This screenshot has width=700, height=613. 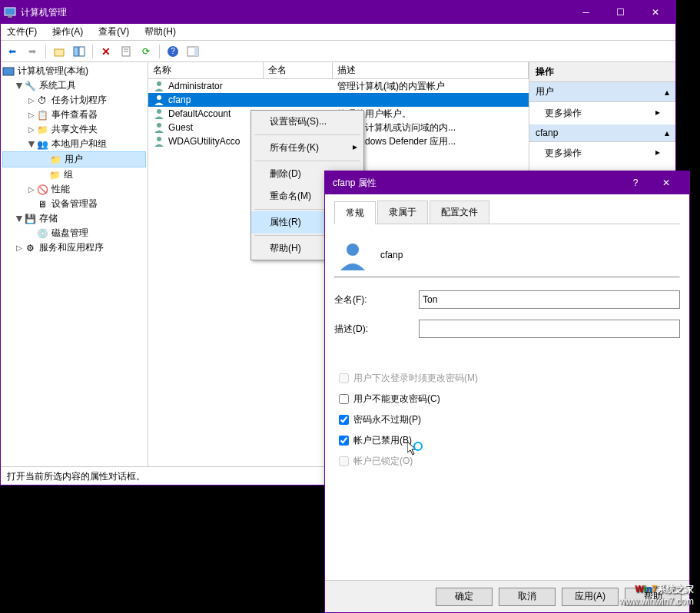 What do you see at coordinates (338, 71) in the screenshot?
I see `list-header: 名称 全名 描述` at bounding box center [338, 71].